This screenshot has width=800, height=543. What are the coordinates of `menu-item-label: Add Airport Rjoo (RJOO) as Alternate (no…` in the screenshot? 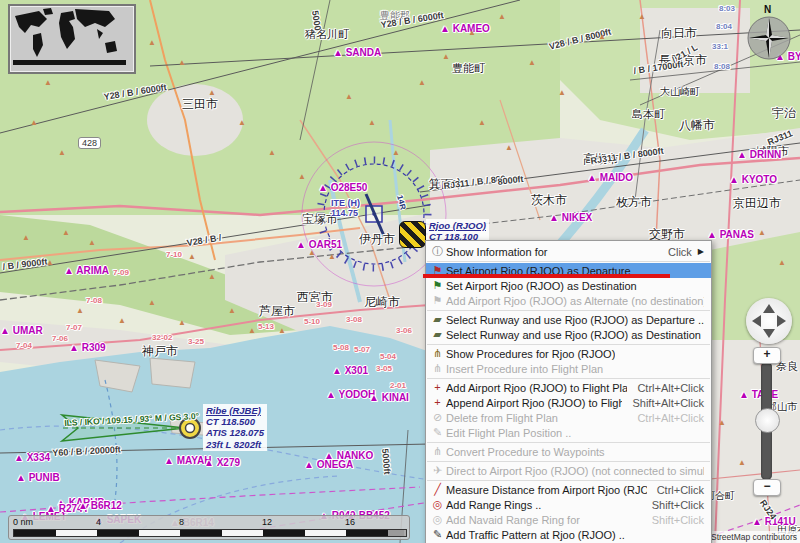 It's located at (575, 301).